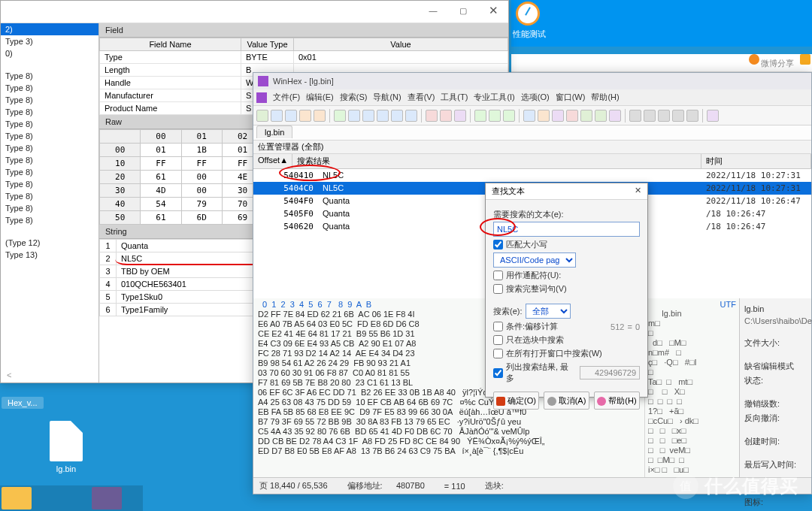 The image size is (812, 511). What do you see at coordinates (498, 373) in the screenshot?
I see `chk-listresults` at bounding box center [498, 373].